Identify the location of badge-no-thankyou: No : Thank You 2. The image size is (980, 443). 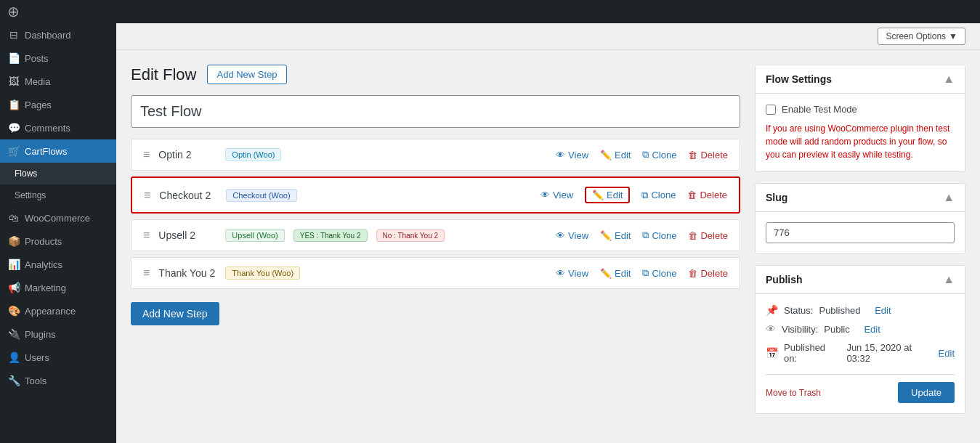
(411, 235).